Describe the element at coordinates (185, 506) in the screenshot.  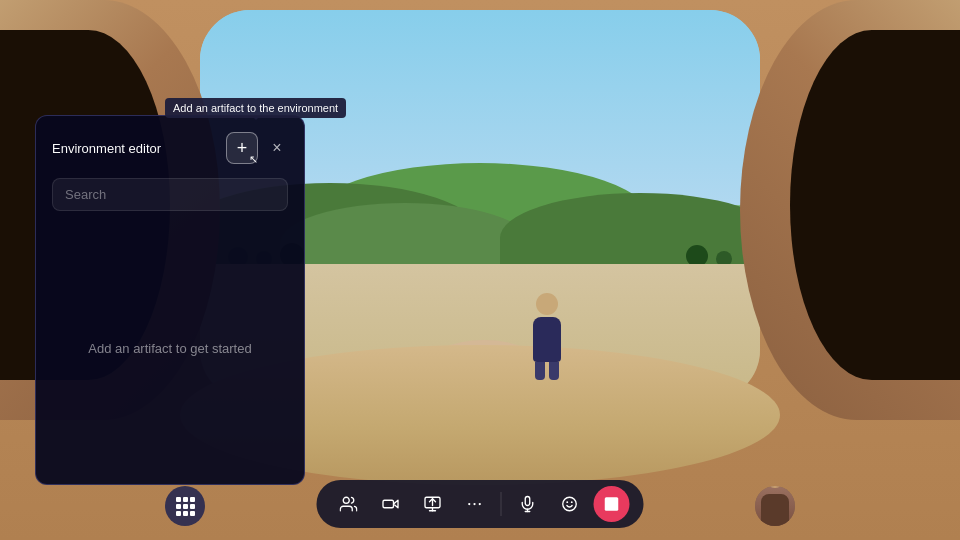
I see `grid-menu-button` at that location.